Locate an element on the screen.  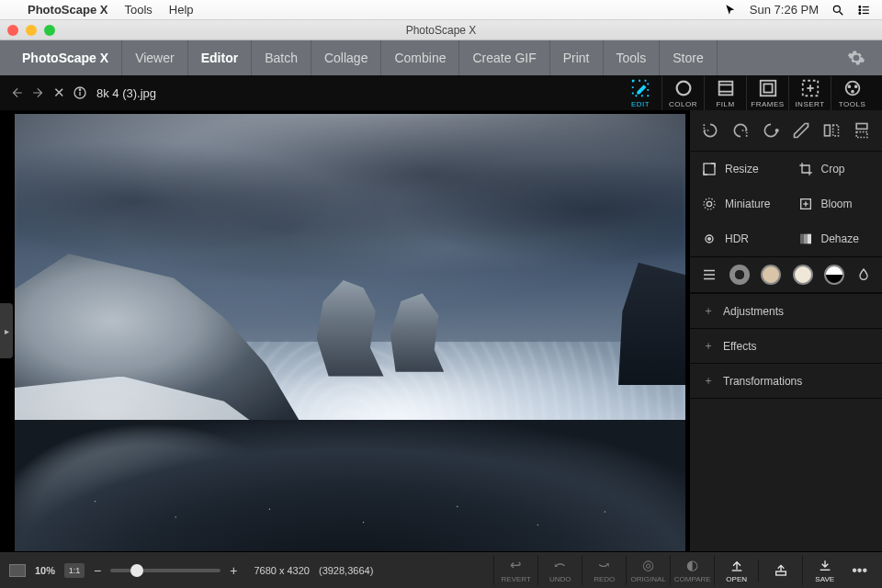
save-button: SAVE is located at coordinates (824, 570).